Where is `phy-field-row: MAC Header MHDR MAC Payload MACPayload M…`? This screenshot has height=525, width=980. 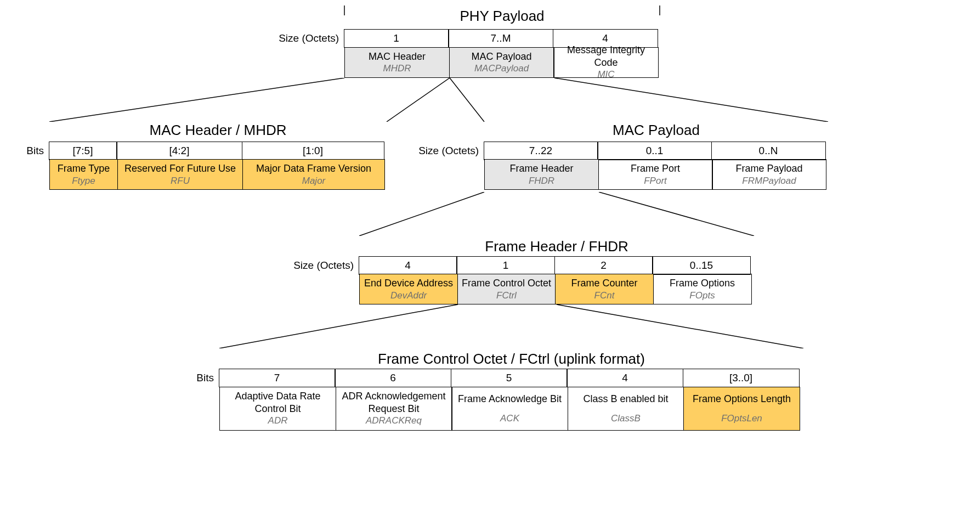 phy-field-row: MAC Header MHDR MAC Payload MACPayload M… is located at coordinates (657, 63).